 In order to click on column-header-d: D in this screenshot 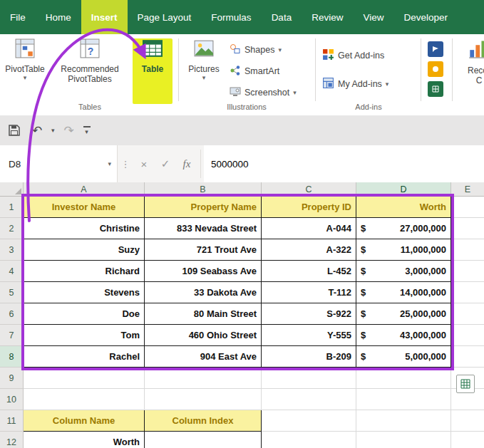, I will do `click(403, 189)`.